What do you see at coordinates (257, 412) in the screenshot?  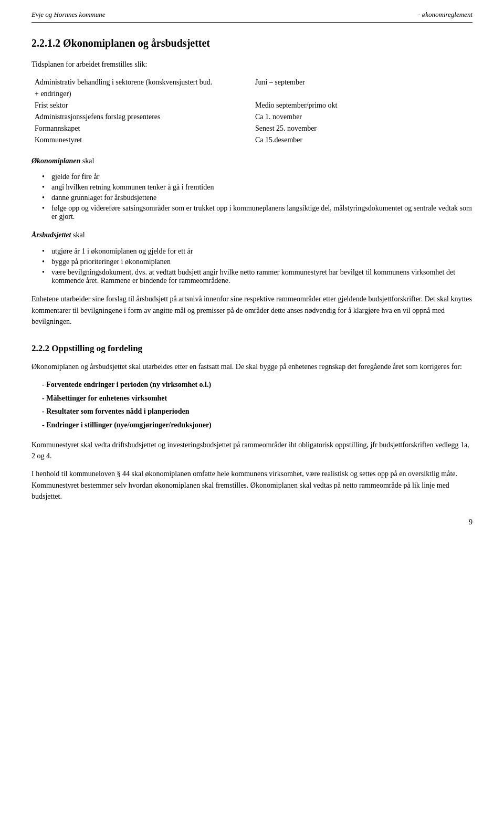 I see `list-item: - Resultater som forventes nådd i planpe…` at bounding box center [257, 412].